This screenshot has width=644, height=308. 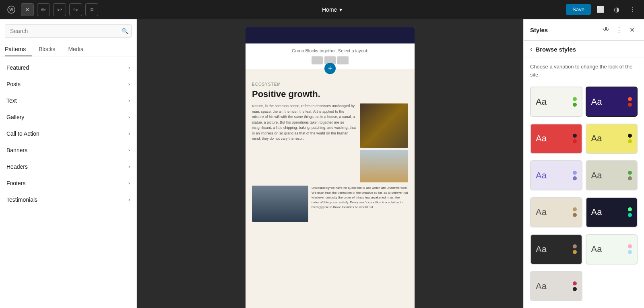 What do you see at coordinates (68, 29) in the screenshot?
I see `search-area: 🔍` at bounding box center [68, 29].